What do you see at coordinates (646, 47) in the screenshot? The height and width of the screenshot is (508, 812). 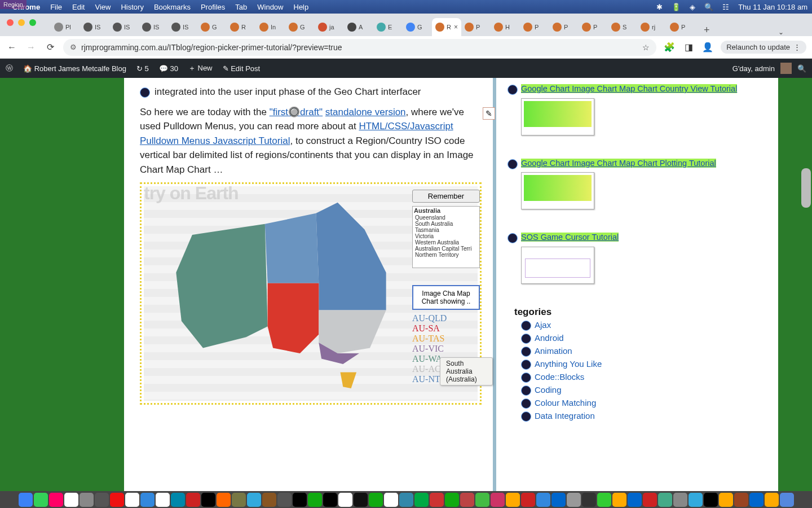 I see `bookmark-star-icon: ☆` at bounding box center [646, 47].